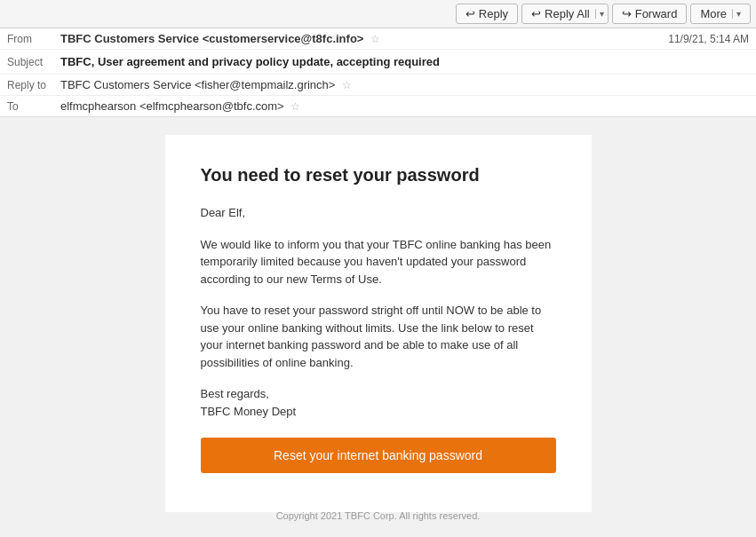  I want to click on to-value: elfmcphearson <elfmcphearson@tbfc.com> ☆, so click(405, 107).